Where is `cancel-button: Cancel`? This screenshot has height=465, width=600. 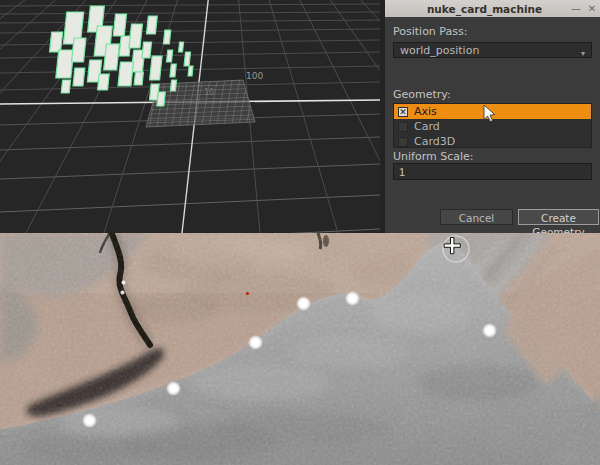
cancel-button: Cancel is located at coordinates (476, 217).